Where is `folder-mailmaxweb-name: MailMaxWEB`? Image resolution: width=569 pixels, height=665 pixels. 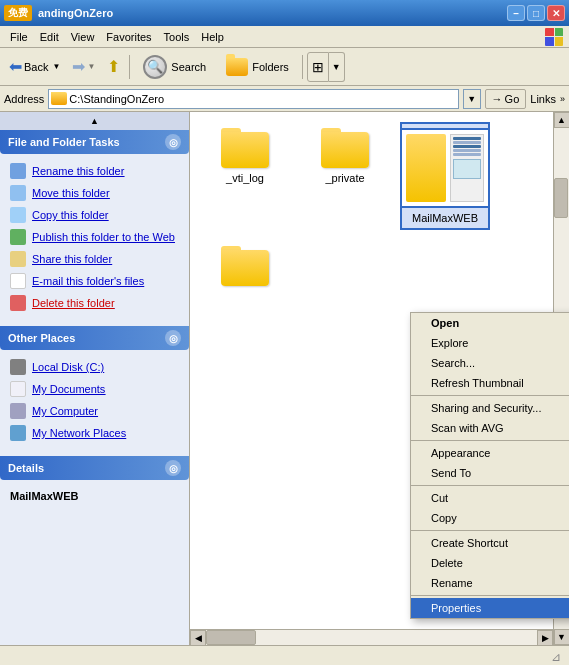 folder-mailmaxweb-name: MailMaxWEB is located at coordinates (445, 218).